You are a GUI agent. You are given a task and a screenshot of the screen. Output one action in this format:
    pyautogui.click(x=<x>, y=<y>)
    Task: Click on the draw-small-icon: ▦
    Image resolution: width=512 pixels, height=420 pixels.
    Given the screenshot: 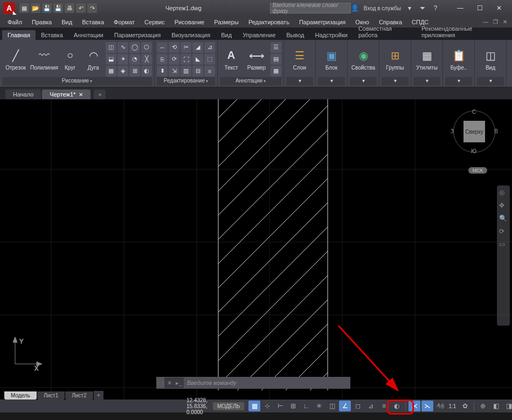 What is the action you would take?
    pyautogui.click(x=111, y=71)
    